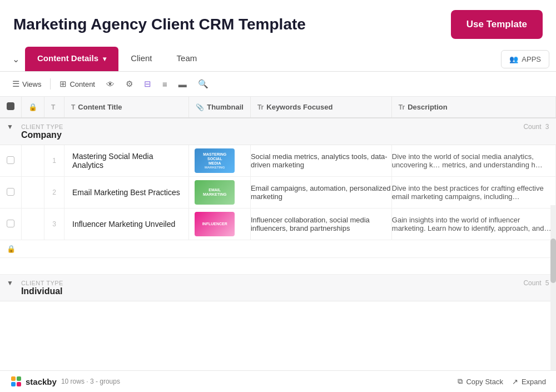 The height and width of the screenshot is (392, 556). I want to click on lock-header: 🔒, so click(33, 107).